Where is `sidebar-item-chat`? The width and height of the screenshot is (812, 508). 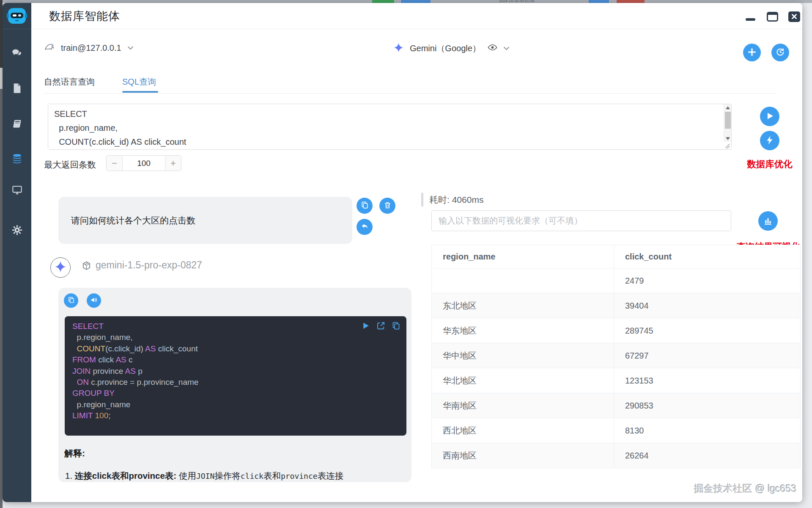
sidebar-item-chat is located at coordinates (17, 54).